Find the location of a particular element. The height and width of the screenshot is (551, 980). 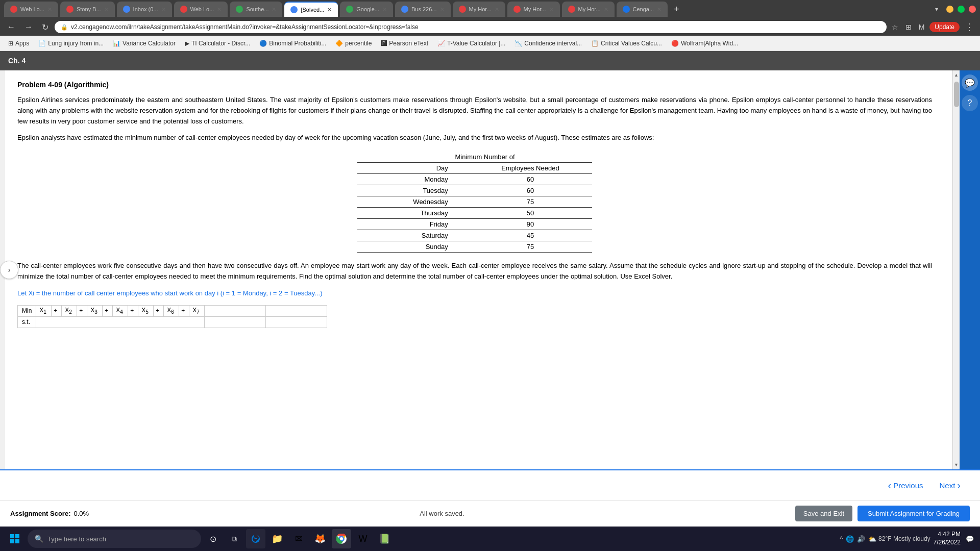

bookmark-percentile: 🔶 percentile is located at coordinates (353, 43).